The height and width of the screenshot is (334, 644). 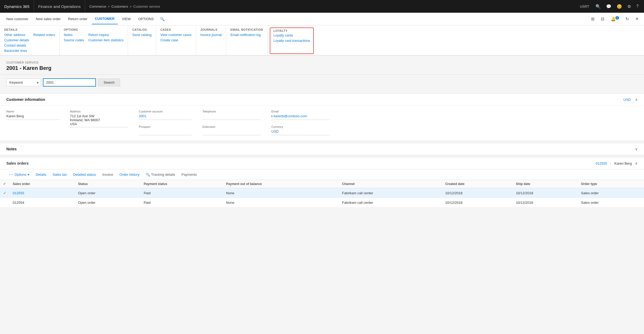 What do you see at coordinates (292, 35) in the screenshot?
I see `loyalty-cards-link: Loyalty cards` at bounding box center [292, 35].